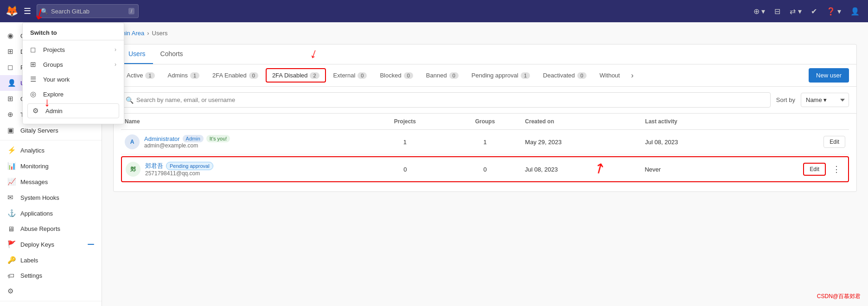 The width and height of the screenshot is (868, 306). I want to click on user-groups-pending: 0, so click(485, 170).